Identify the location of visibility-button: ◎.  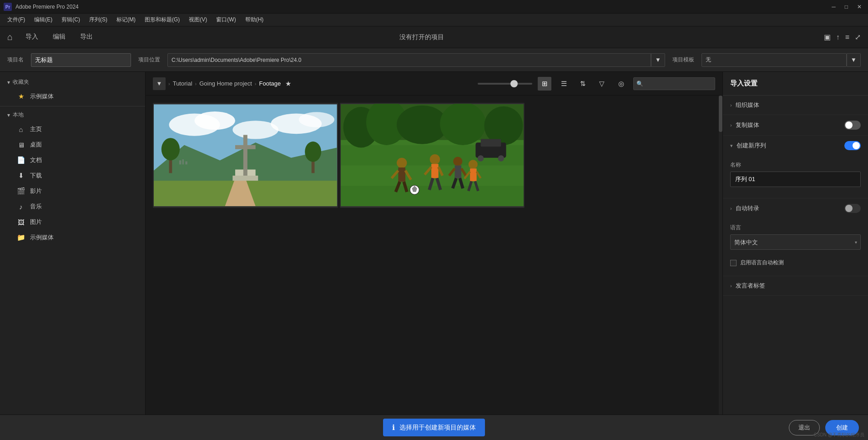
(621, 84).